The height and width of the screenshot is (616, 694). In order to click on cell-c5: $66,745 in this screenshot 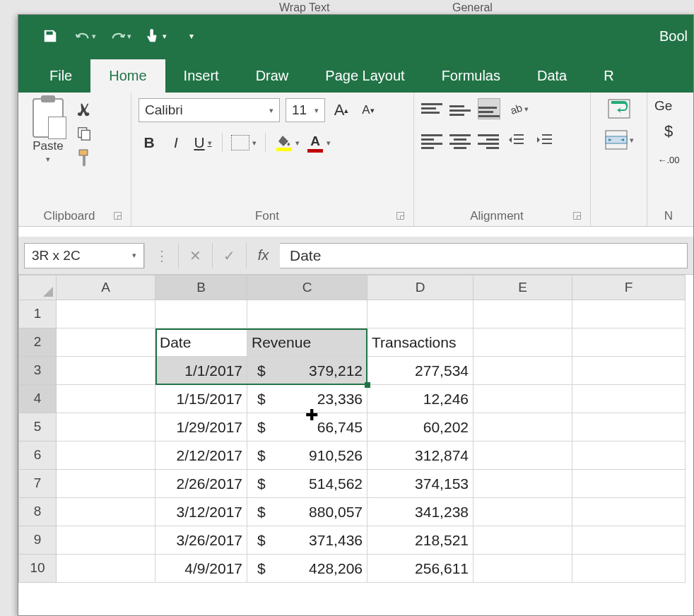, I will do `click(307, 427)`.